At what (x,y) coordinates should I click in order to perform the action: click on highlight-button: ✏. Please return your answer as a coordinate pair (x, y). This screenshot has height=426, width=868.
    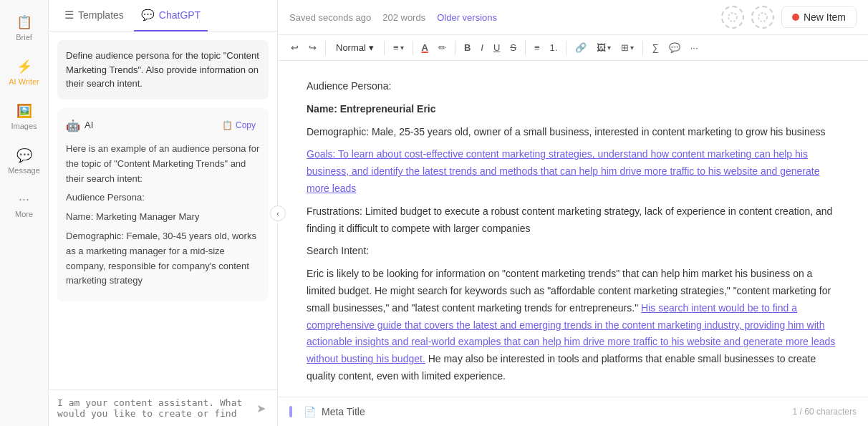
    Looking at the image, I should click on (443, 47).